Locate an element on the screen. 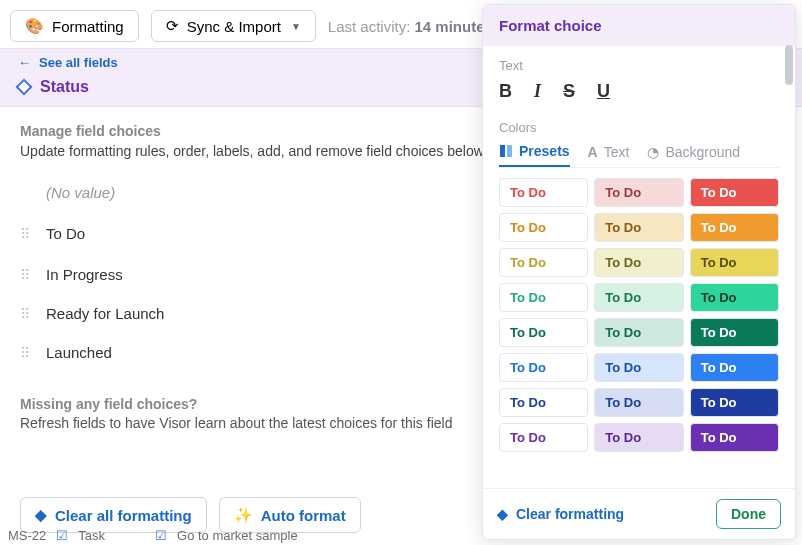 This screenshot has width=802, height=545. palette-icon: 🎨 is located at coordinates (34, 26).